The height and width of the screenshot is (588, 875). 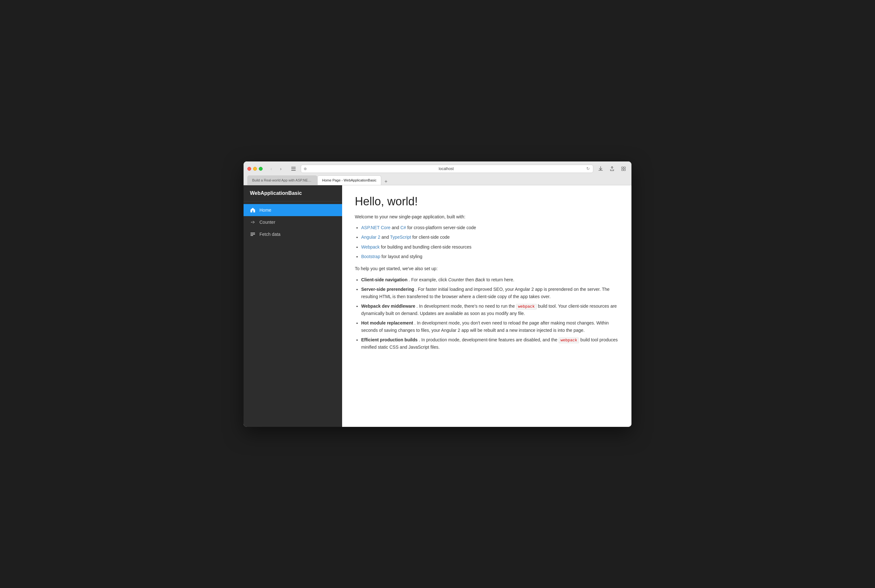 What do you see at coordinates (293, 194) in the screenshot?
I see `sidebar-brand: WebApplicationBasic` at bounding box center [293, 194].